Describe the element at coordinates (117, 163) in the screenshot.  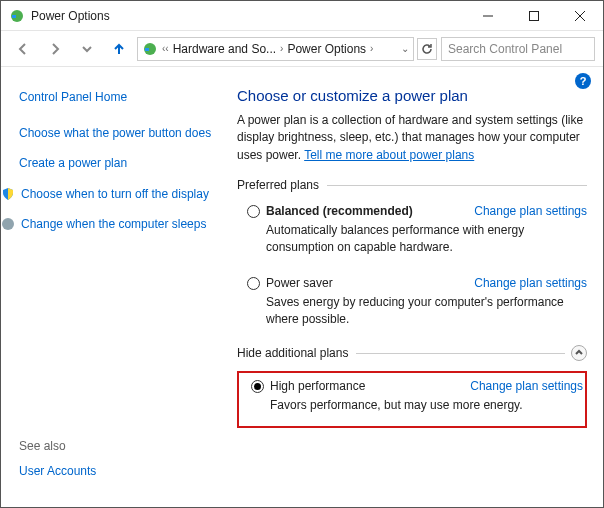
I see `sidebar-link-create-plan: Create a power plan` at that location.